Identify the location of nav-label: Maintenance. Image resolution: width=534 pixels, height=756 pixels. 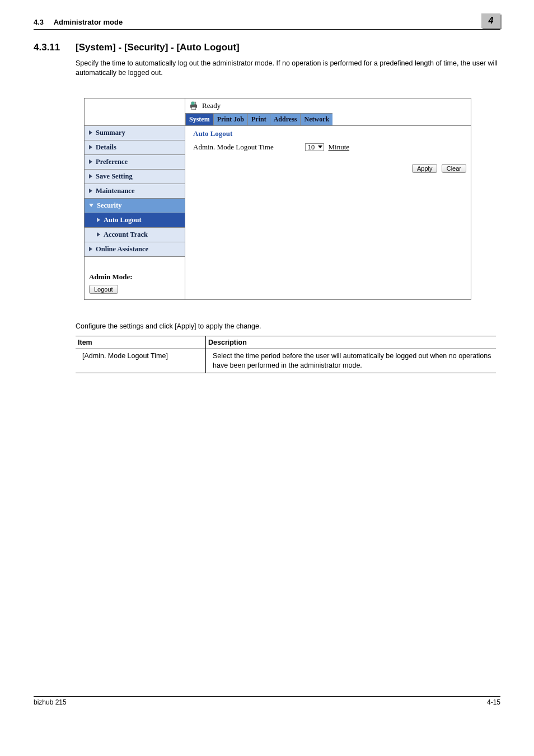
(115, 191).